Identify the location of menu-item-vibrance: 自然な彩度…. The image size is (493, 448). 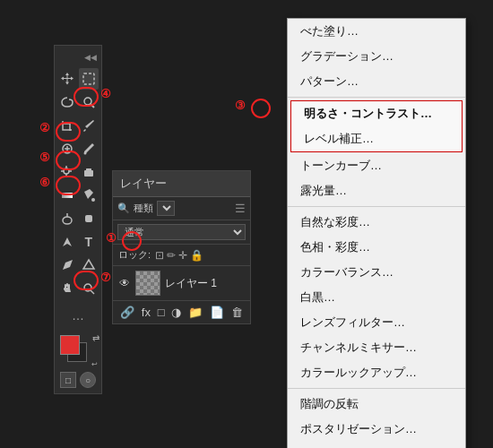
(376, 222).